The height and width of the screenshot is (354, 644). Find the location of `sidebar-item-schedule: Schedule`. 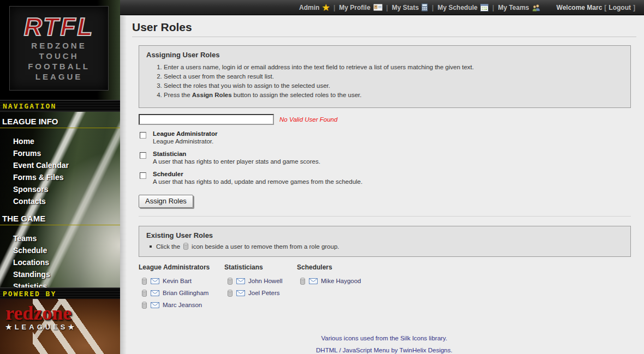

sidebar-item-schedule: Schedule is located at coordinates (60, 250).